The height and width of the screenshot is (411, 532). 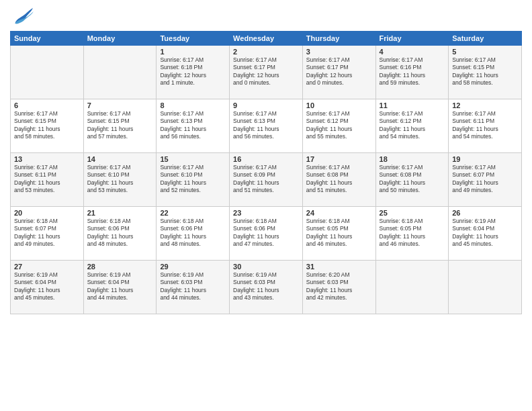 I want to click on table-row: 13Sunrise: 6:17 AM Sunset: 6:11 PM Dayli…, so click(x=47, y=180).